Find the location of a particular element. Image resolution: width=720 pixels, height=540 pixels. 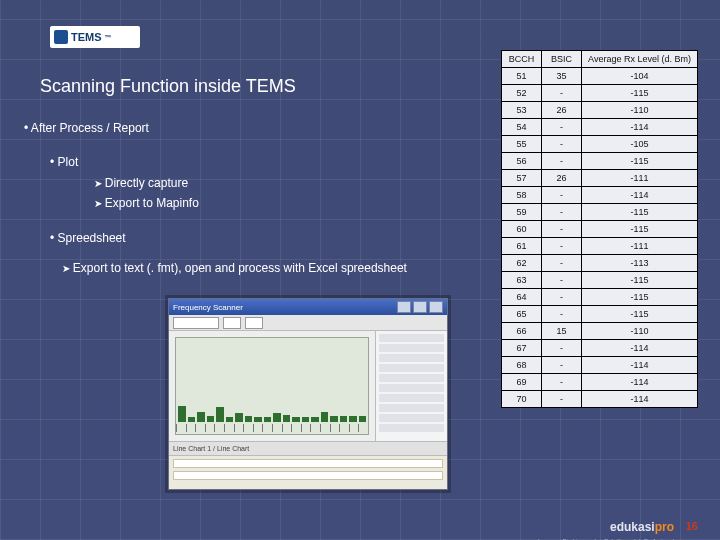

window-titlebar: Frequency Scanner is located at coordinates (308, 307).